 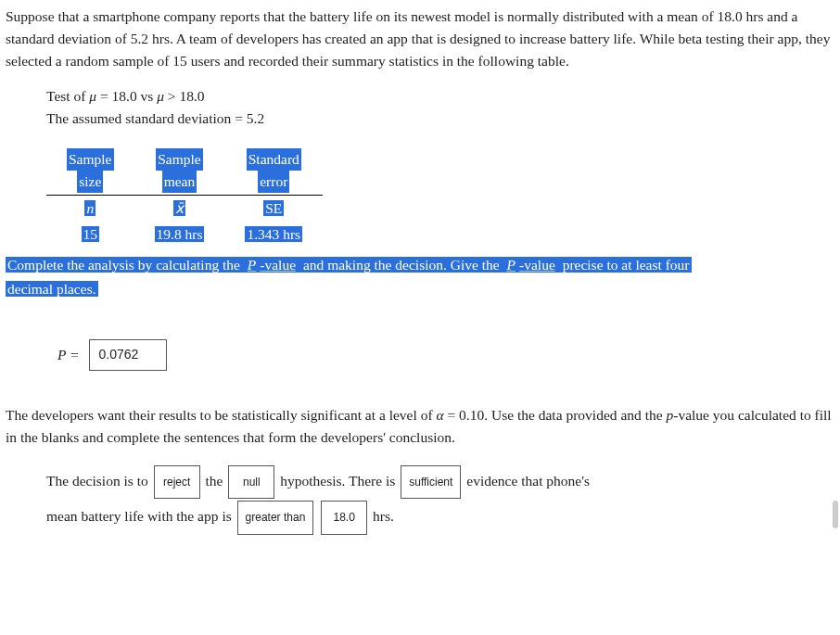 I want to click on fill-s6: hrs., so click(x=384, y=515).